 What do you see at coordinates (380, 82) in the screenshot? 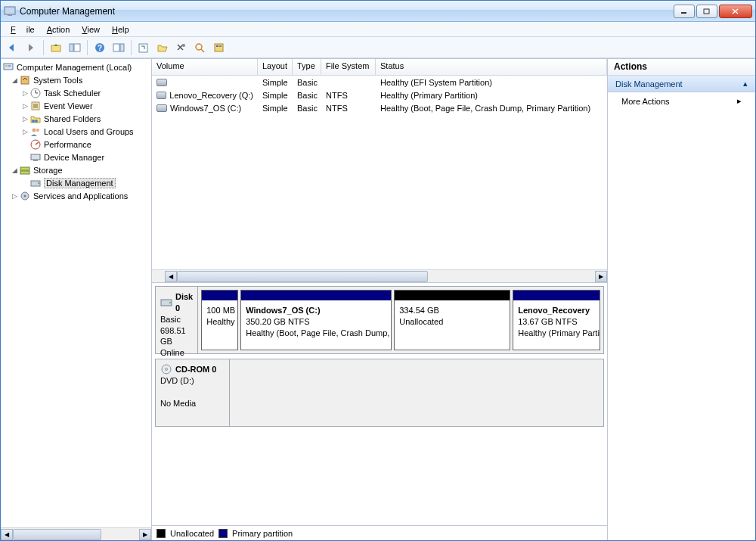
I see `volume-row: SimpleBasicHealthy (EFI System Partition…` at bounding box center [380, 82].